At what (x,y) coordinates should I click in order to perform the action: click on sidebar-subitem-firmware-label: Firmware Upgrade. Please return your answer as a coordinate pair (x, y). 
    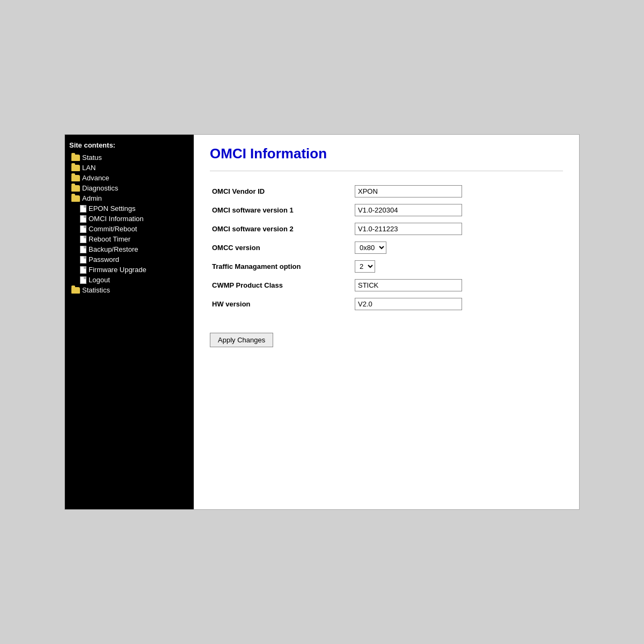
    Looking at the image, I should click on (118, 269).